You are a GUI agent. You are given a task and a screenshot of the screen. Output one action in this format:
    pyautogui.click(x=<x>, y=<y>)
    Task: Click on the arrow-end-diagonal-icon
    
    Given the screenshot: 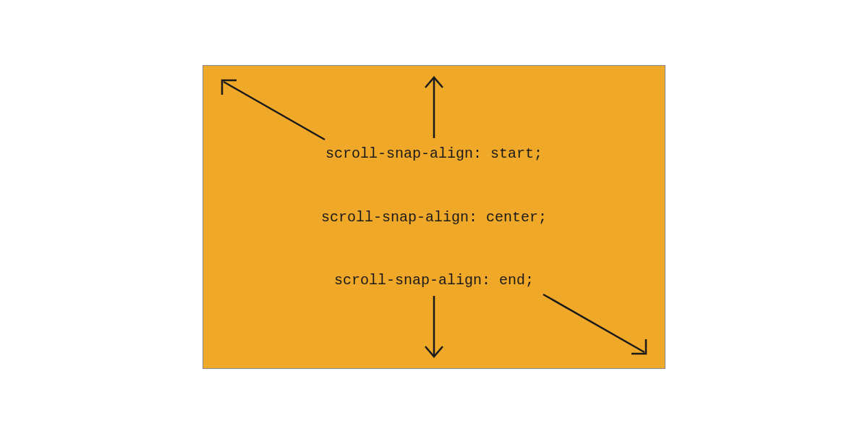 What is the action you would take?
    pyautogui.click(x=597, y=327)
    